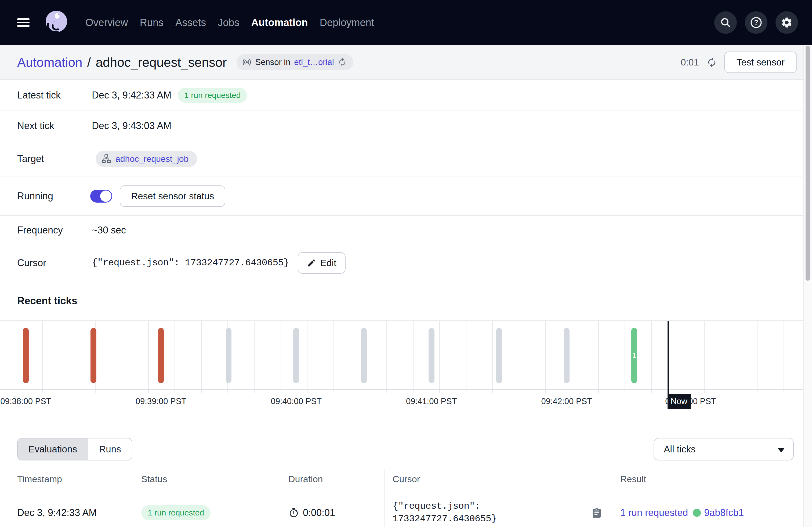 Image resolution: width=812 pixels, height=527 pixels. What do you see at coordinates (295, 62) in the screenshot?
I see `sensor-location-badge: Sensor in etl_t…orial` at bounding box center [295, 62].